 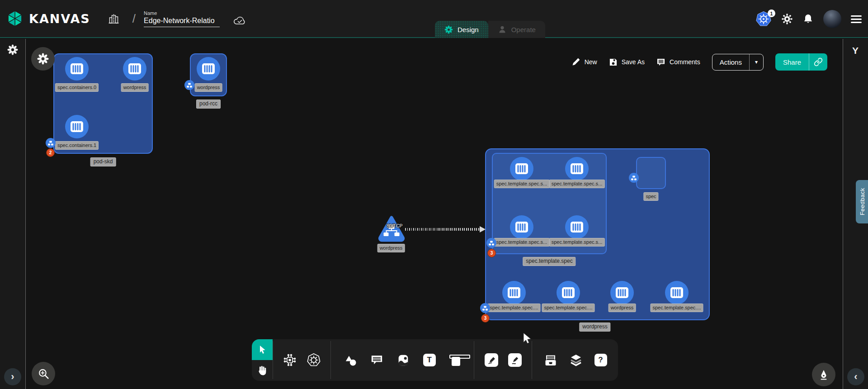 What do you see at coordinates (51, 153) in the screenshot?
I see `error-count-badge: 2` at bounding box center [51, 153].